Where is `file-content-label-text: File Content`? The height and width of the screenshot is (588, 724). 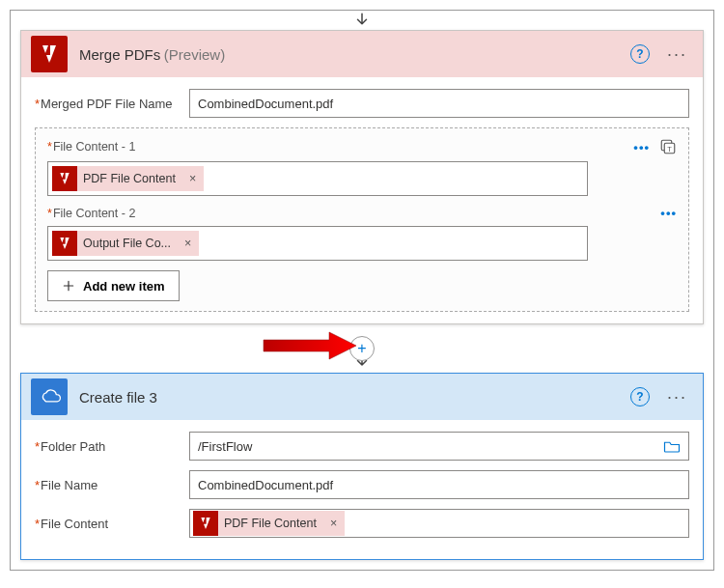 file-content-label-text: File Content is located at coordinates (74, 523).